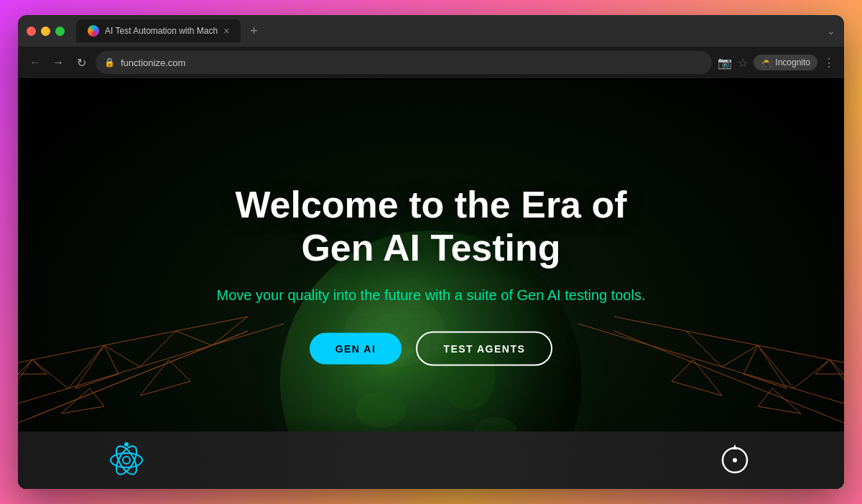  Describe the element at coordinates (725, 63) in the screenshot. I see `camera-off-icon: 📷` at that location.